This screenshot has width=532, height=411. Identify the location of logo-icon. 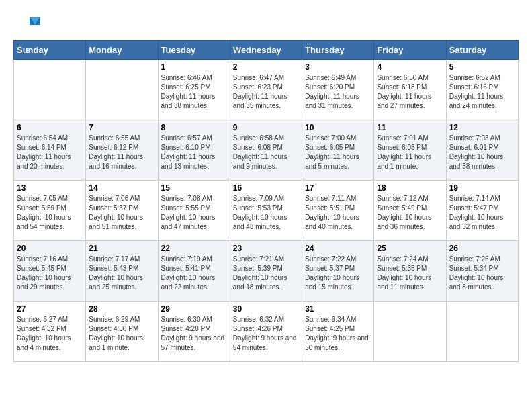
(27, 24).